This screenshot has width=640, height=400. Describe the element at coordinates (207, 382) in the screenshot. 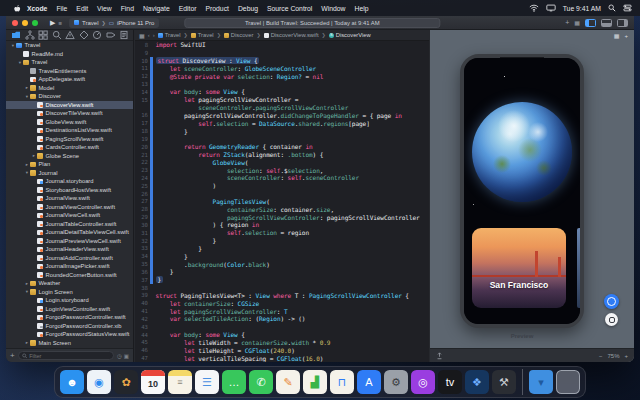

I see `dock-item-reminders: ☰` at that location.